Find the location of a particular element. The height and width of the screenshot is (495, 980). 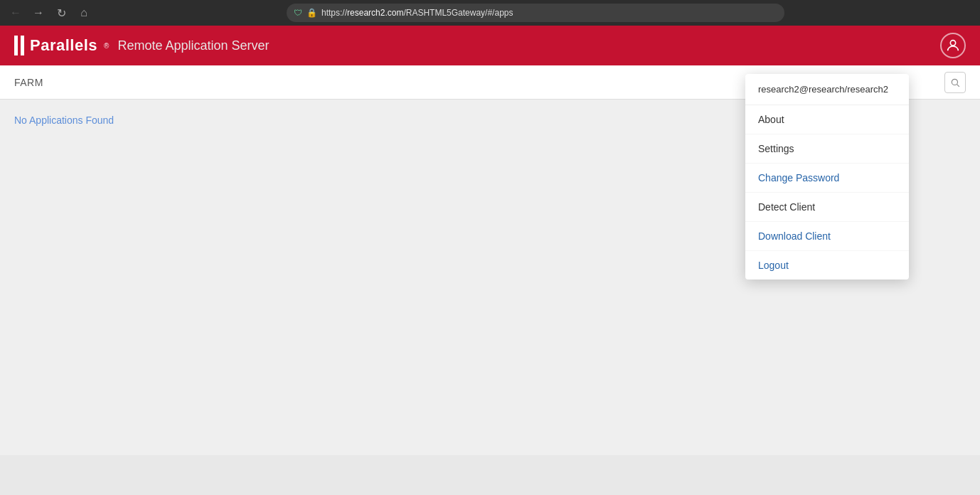

farm-label: FARM is located at coordinates (28, 82).